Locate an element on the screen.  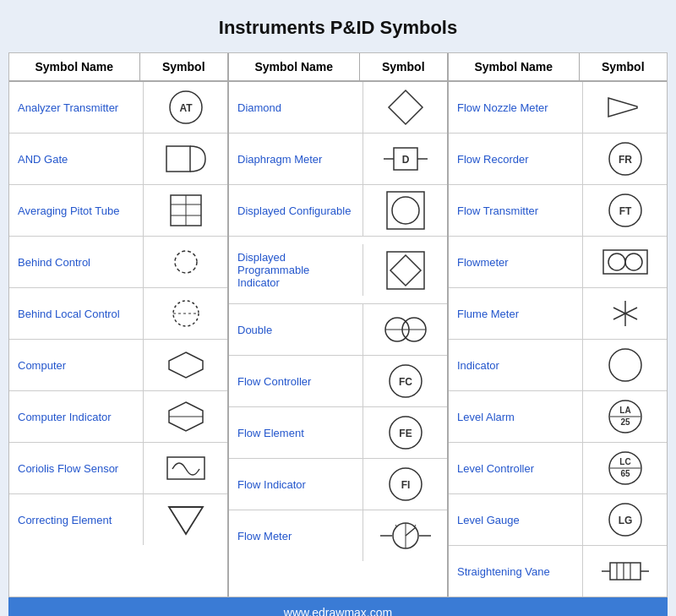
table-row: Computer Indicator is located at coordinates (118, 417).